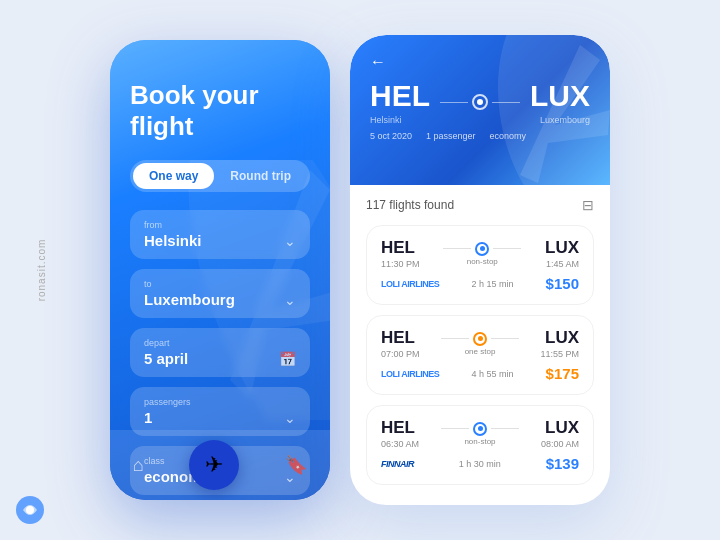  What do you see at coordinates (214, 465) in the screenshot?
I see `search-flights-button: ✈` at bounding box center [214, 465].